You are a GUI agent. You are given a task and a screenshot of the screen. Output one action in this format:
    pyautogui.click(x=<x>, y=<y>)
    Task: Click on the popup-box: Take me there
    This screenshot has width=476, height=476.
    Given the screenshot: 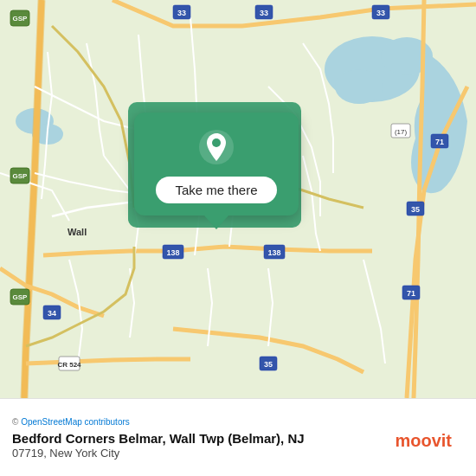 What is the action you would take?
    pyautogui.click(x=216, y=164)
    